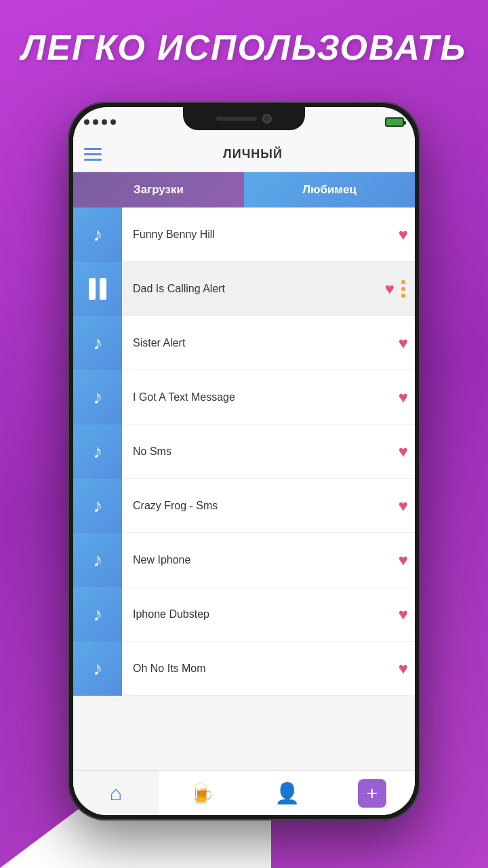 The height and width of the screenshot is (868, 488). What do you see at coordinates (100, 122) in the screenshot?
I see `signal-dots` at bounding box center [100, 122].